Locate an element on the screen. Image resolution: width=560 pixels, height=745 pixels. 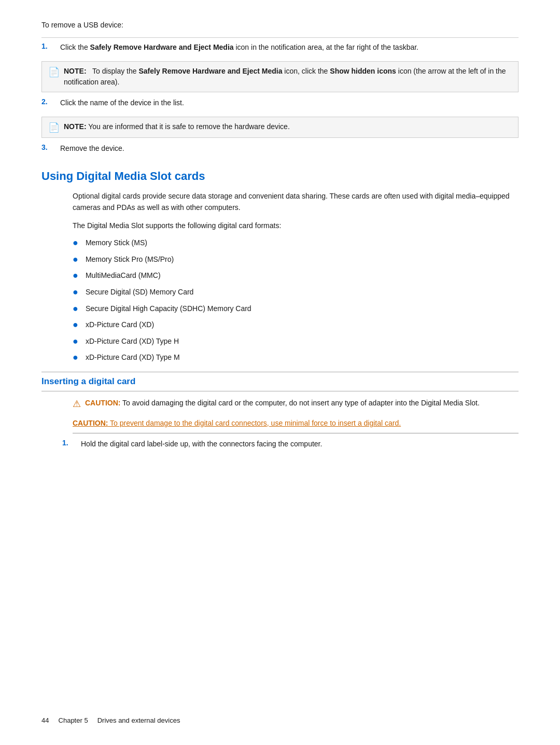
note-label-1: NOTE: is located at coordinates (75, 71).